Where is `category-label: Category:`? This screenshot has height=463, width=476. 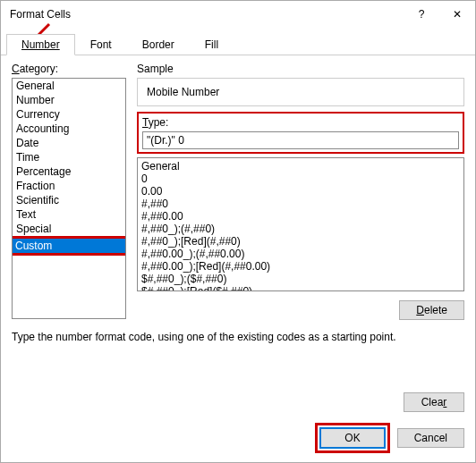
category-label: Category: is located at coordinates (69, 69).